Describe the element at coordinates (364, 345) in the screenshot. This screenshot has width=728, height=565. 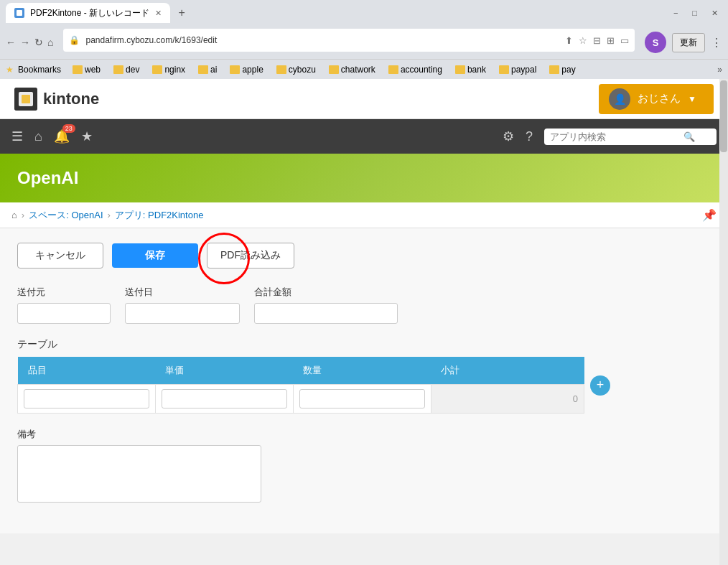
I see `table-label: テーブル` at that location.